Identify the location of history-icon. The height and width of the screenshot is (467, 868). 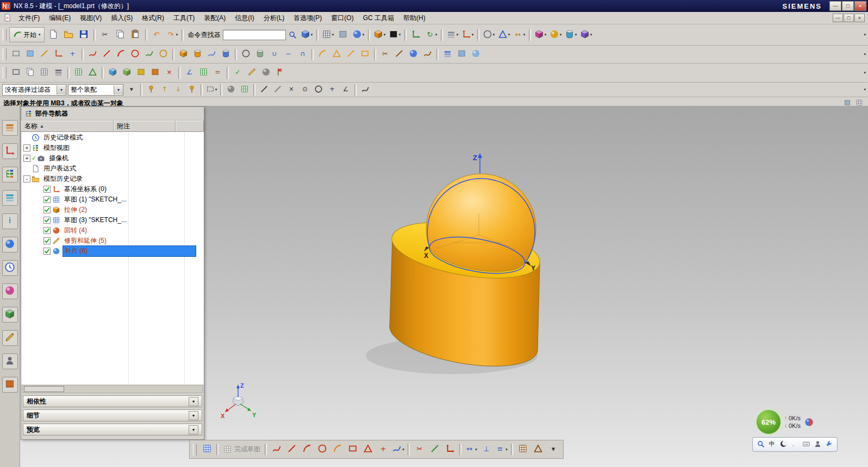
(10, 268).